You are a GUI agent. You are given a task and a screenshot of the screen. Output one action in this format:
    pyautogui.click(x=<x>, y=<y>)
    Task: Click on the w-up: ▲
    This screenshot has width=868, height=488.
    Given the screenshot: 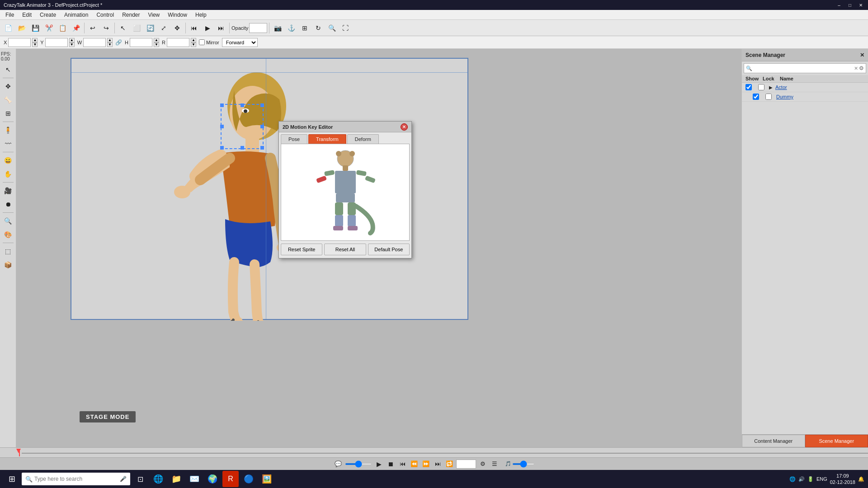 What is the action you would take?
    pyautogui.click(x=110, y=40)
    